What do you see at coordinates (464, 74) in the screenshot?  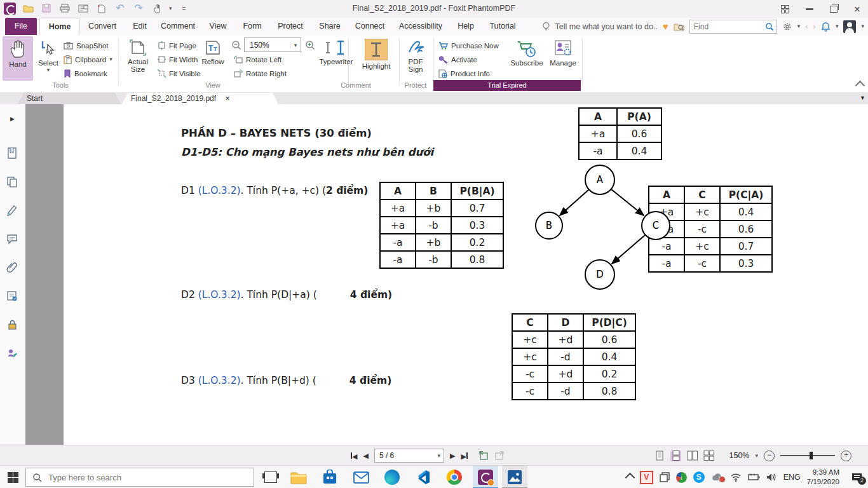 I see `product-info-button: Product Info` at bounding box center [464, 74].